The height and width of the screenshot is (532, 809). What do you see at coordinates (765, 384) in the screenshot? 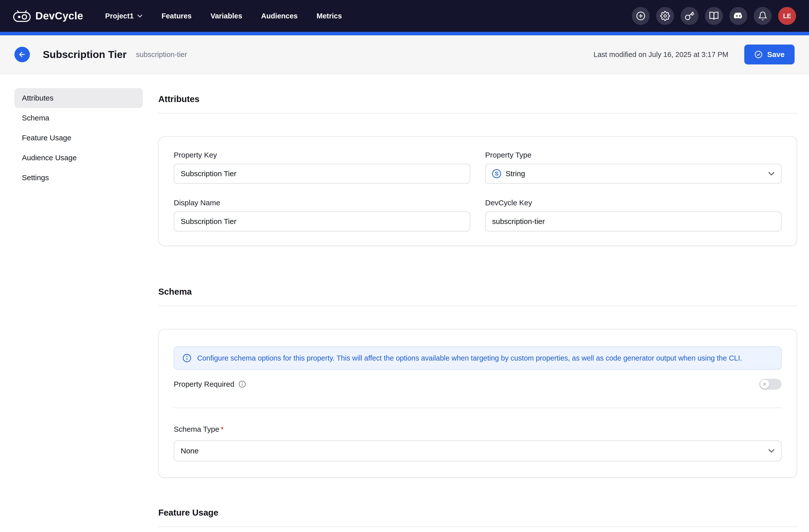
I see `toggle-knob-close-icon: ✕` at bounding box center [765, 384].